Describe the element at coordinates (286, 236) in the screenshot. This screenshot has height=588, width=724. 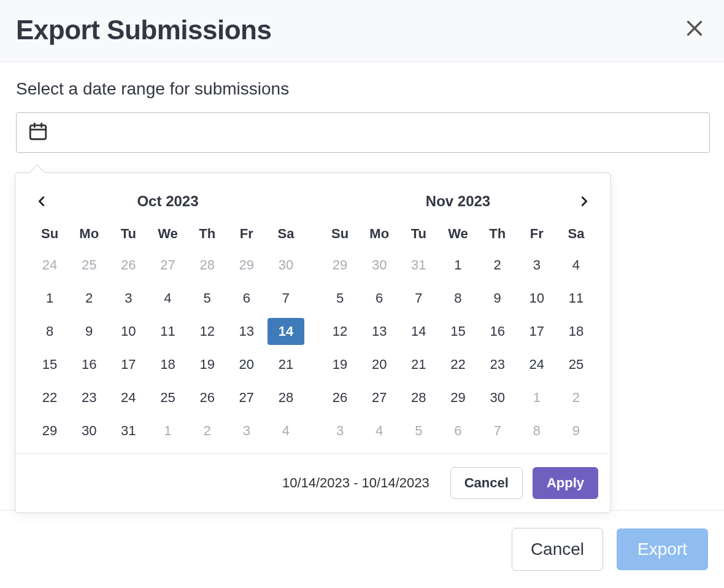
I see `day-of-week-header: Sa` at that location.